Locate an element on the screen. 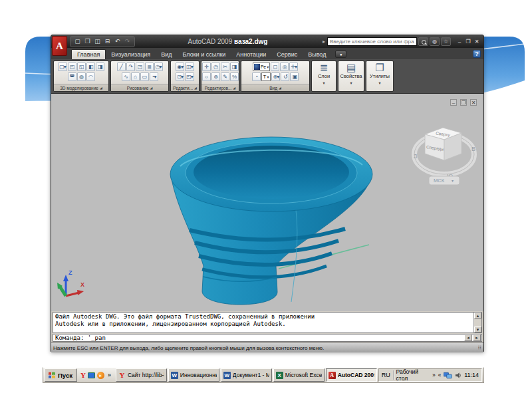 The height and width of the screenshot is (399, 532). ribbon-tool-icon: ◠ is located at coordinates (90, 77).